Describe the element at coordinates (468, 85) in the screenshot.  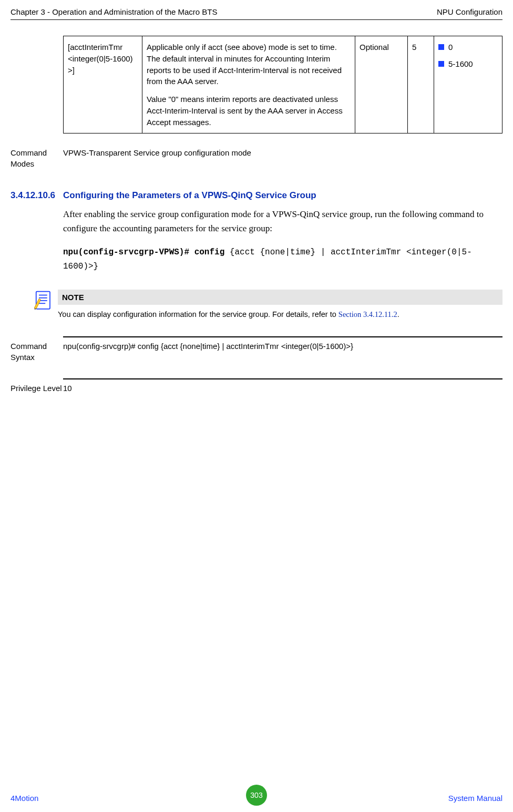
I see `cell-possible: 0 5-1600` at that location.